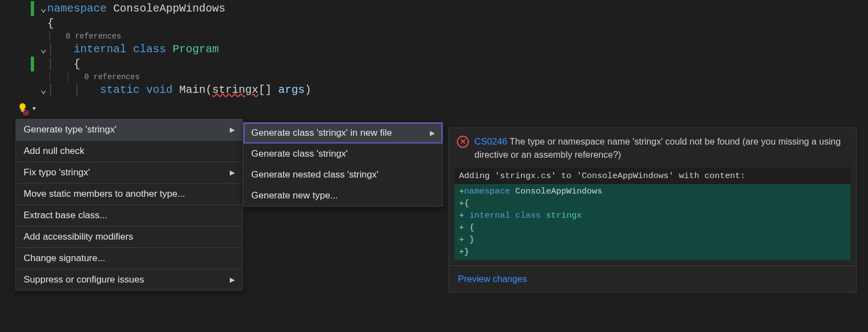 The width and height of the screenshot is (868, 332). I want to click on error-message: The type or namespace name 'stringx' cou…, so click(657, 148).